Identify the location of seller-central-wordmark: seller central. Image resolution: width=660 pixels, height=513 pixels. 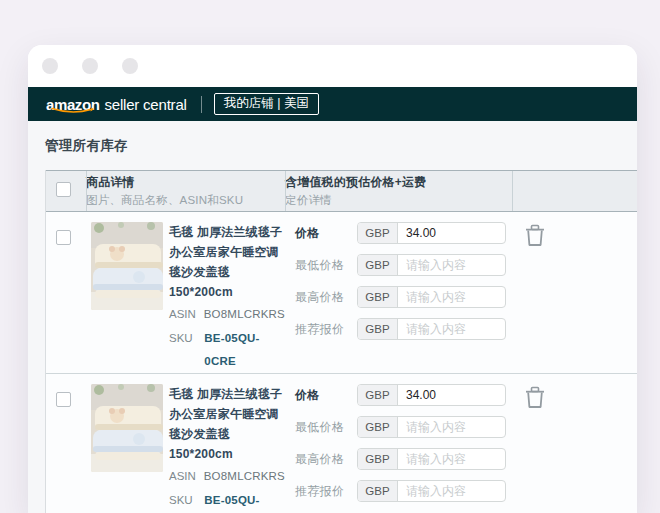
(145, 104).